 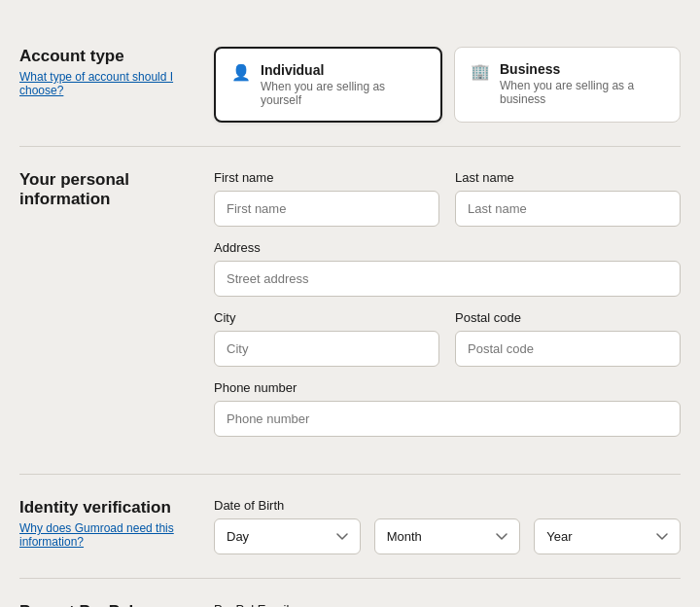 What do you see at coordinates (568, 85) in the screenshot?
I see `business-card: 🏢 Business When you are selling as a bus…` at bounding box center [568, 85].